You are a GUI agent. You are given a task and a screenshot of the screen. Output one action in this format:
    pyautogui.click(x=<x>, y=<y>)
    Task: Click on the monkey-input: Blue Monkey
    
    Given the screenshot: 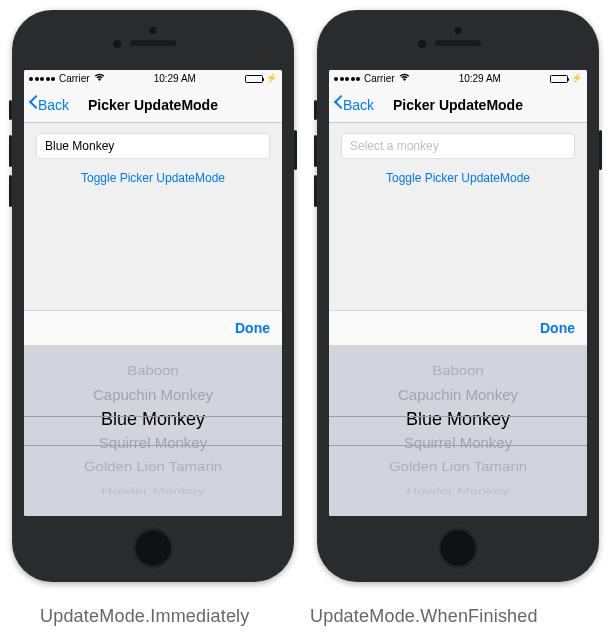 What is the action you would take?
    pyautogui.click(x=153, y=146)
    